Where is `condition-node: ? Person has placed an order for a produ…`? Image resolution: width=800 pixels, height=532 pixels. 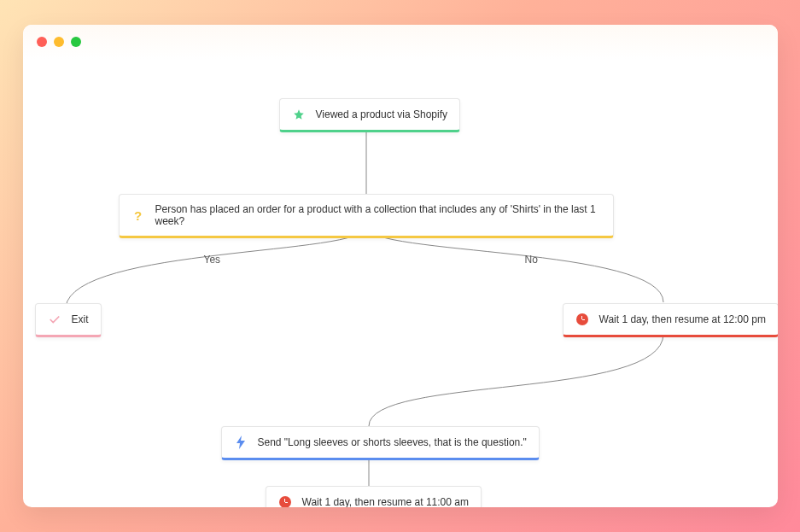
condition-node: ? Person has placed an order for a produ… is located at coordinates (366, 216).